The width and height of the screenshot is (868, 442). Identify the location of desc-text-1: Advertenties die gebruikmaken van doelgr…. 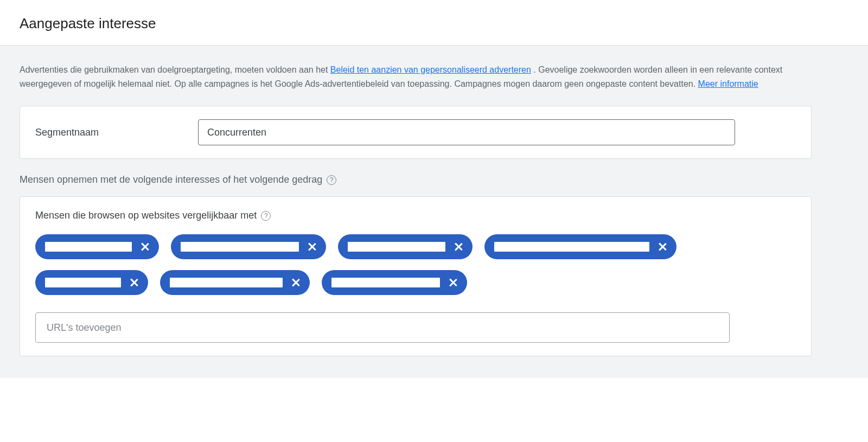
(175, 69).